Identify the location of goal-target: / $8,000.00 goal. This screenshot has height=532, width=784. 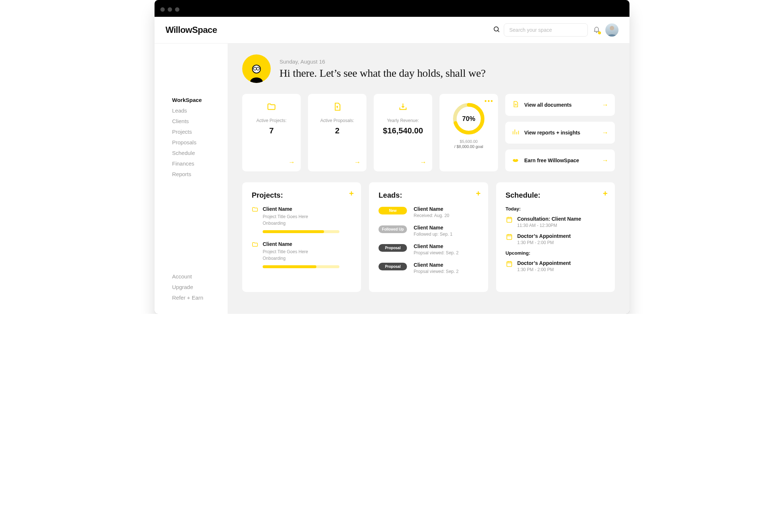
(469, 147).